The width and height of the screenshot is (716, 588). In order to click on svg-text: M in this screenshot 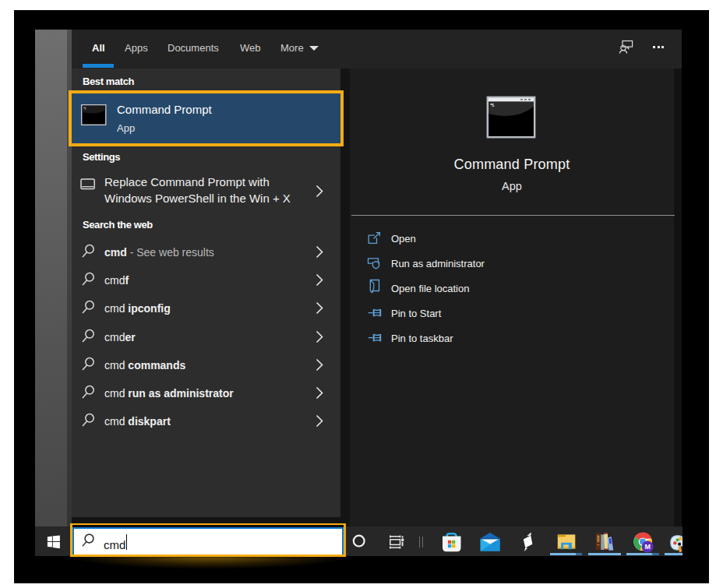, I will do `click(647, 547)`.